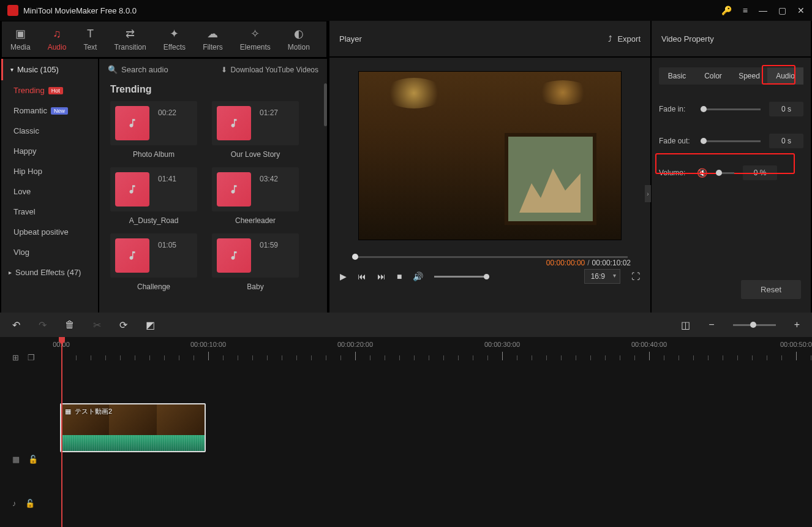 The width and height of the screenshot is (812, 527). Describe the element at coordinates (382, 276) in the screenshot. I see `next-frame-button: ⏭` at that location.